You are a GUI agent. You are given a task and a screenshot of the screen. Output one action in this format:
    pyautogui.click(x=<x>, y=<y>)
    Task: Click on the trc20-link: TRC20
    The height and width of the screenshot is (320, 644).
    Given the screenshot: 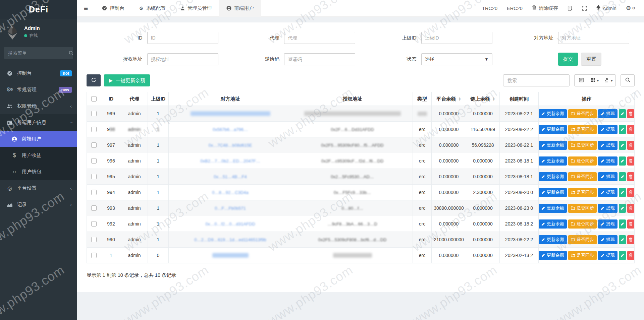 What is the action you would take?
    pyautogui.click(x=490, y=8)
    